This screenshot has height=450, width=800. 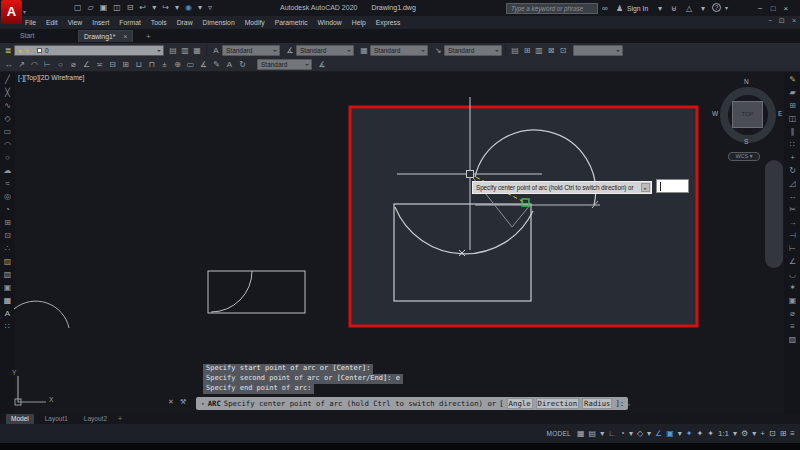 What do you see at coordinates (126, 64) in the screenshot?
I see `continue-dim-icon: ⊞` at bounding box center [126, 64].